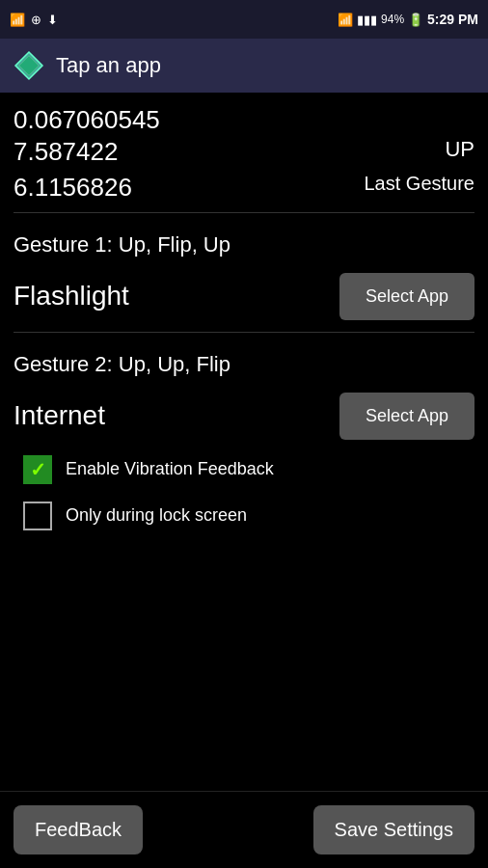 This screenshot has height=868, width=488. What do you see at coordinates (408, 19) in the screenshot?
I see `status-right: 📶 ▮▮▮ 94% 🔋 5:29 PM` at bounding box center [408, 19].